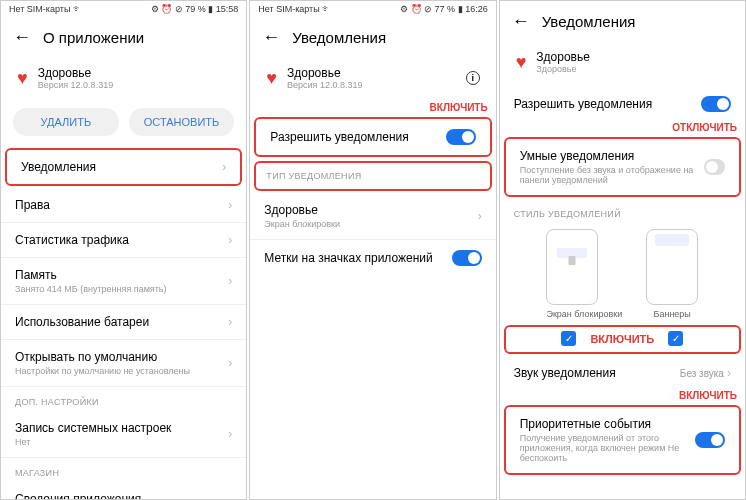 The height and width of the screenshot is (500, 746). What do you see at coordinates (372, 258) in the screenshot?
I see `row-badges: Метки на значках приложений` at bounding box center [372, 258].